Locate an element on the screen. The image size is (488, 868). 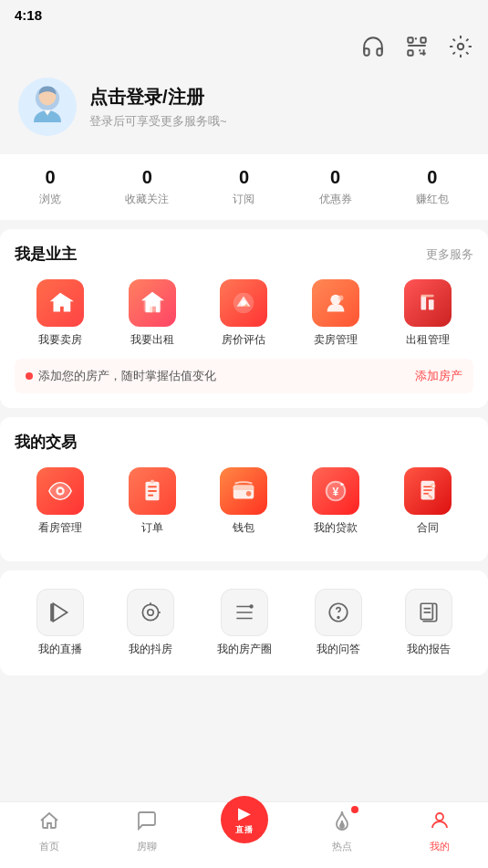
stat-browse-num: 0 is located at coordinates (51, 177).